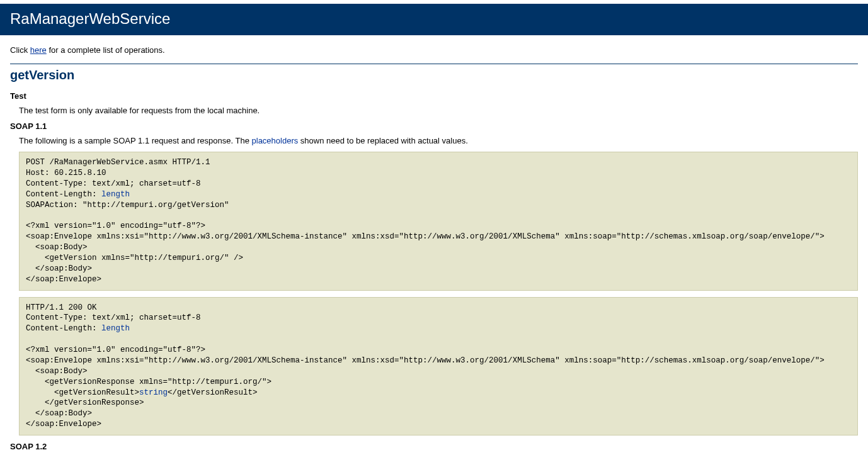  Describe the element at coordinates (38, 50) in the screenshot. I see `operations-list-link: here` at that location.